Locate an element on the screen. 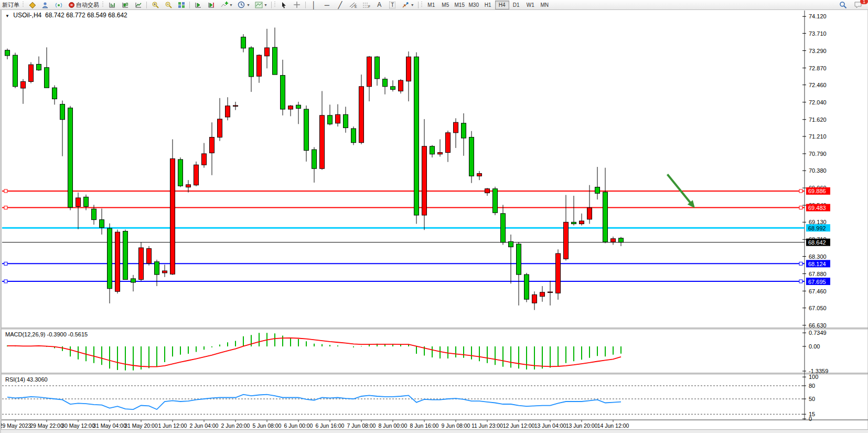 This screenshot has width=868, height=433. timeframe-m30: M30 is located at coordinates (474, 5).